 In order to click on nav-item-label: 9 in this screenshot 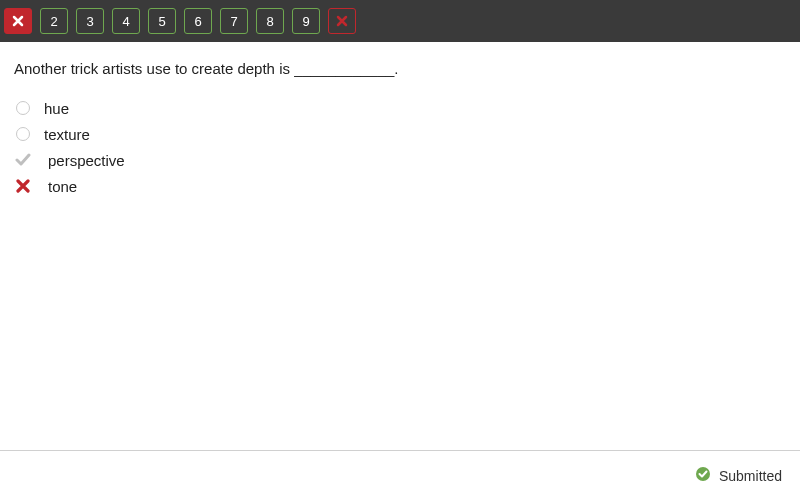, I will do `click(306, 22)`.